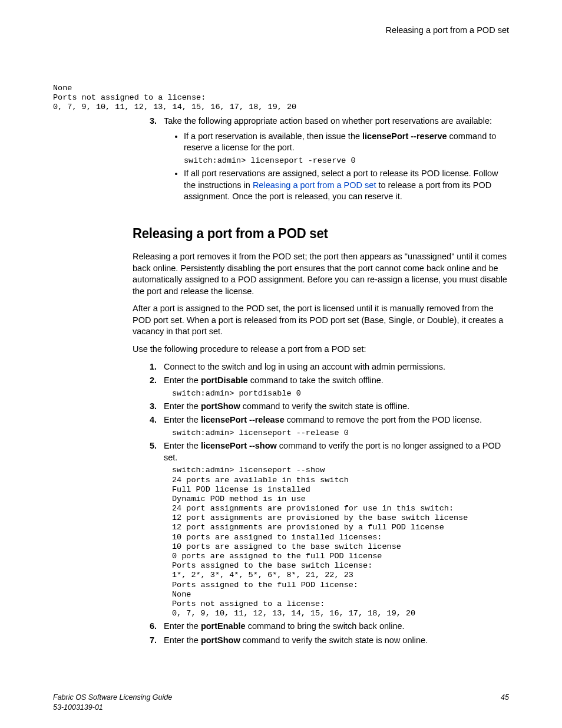 This screenshot has width=562, height=728. I want to click on bullet-2-link: Releasing a port from a POD set, so click(315, 185).